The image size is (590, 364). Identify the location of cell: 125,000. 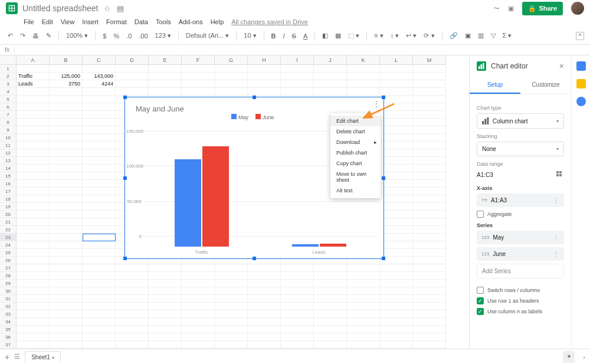
(66, 77).